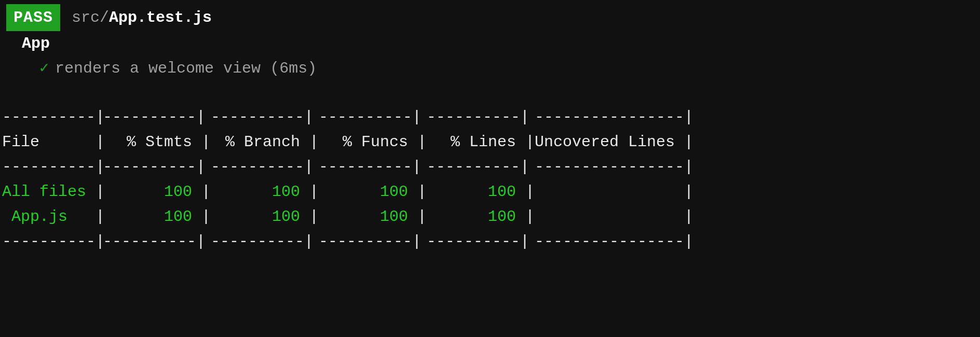  I want to click on col-header-funcs: % Funcs |, so click(373, 142).